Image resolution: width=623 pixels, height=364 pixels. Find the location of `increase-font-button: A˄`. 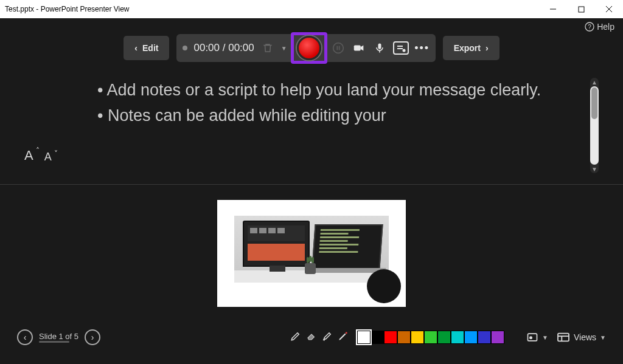

increase-font-button: A˄ is located at coordinates (29, 156).